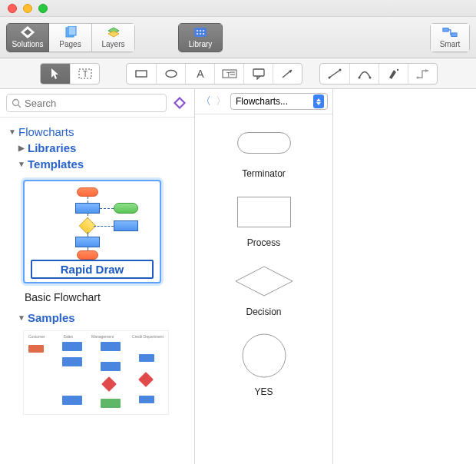  What do you see at coordinates (71, 38) in the screenshot?
I see `pages-tab: Pages` at bounding box center [71, 38].